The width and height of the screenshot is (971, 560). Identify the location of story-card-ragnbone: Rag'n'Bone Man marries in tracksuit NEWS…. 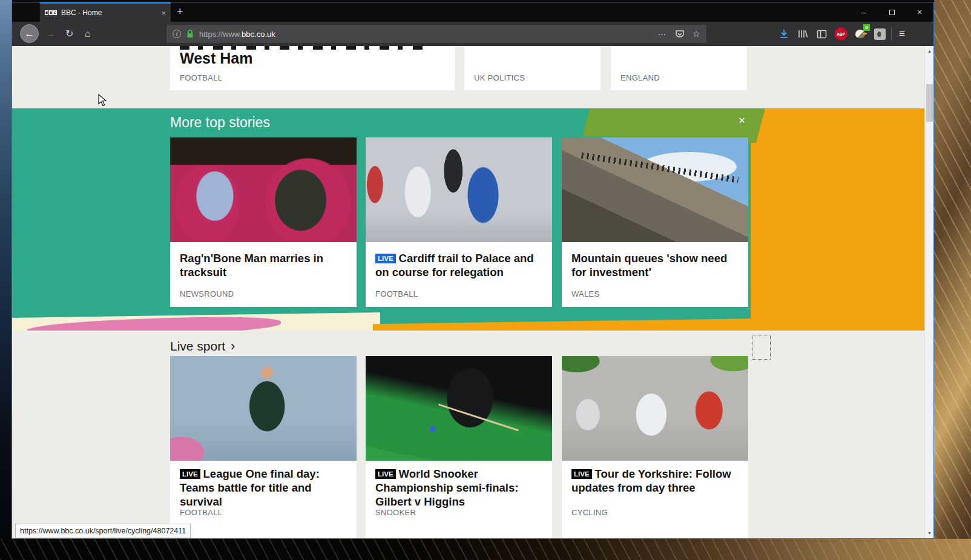
(263, 222).